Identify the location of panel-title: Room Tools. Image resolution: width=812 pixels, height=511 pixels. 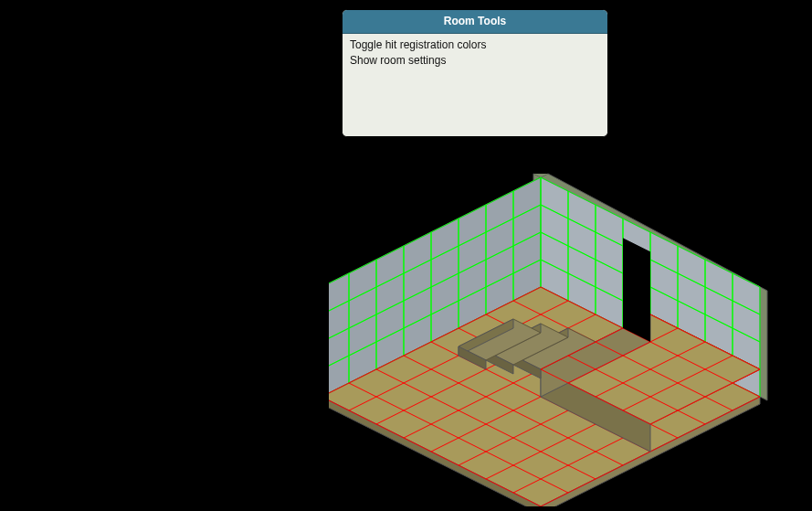
(475, 22).